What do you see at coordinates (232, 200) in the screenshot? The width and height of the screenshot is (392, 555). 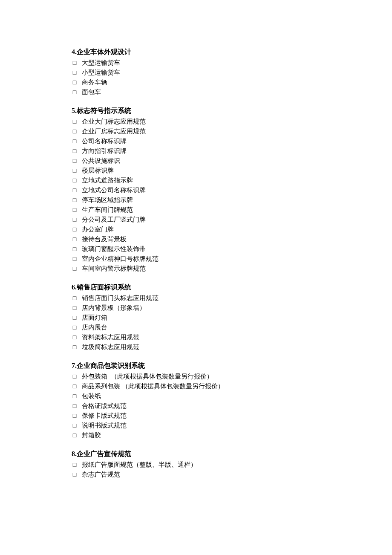 I see `checklist-item: □停车场区域指示牌` at bounding box center [232, 200].